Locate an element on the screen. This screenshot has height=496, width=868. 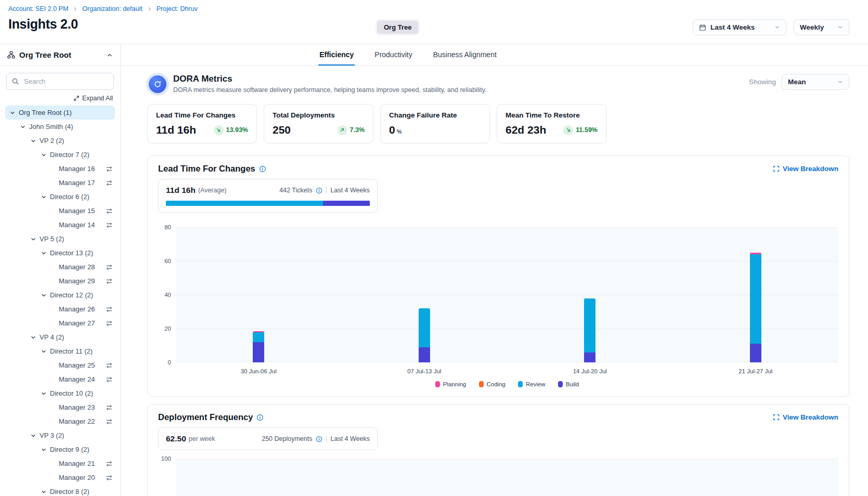
tree-item-label: VP 2 (2) is located at coordinates (52, 140).